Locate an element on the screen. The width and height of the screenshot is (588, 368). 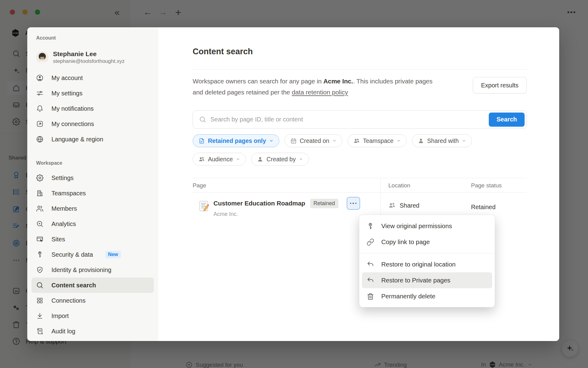
gear-icon is located at coordinates (40, 178).